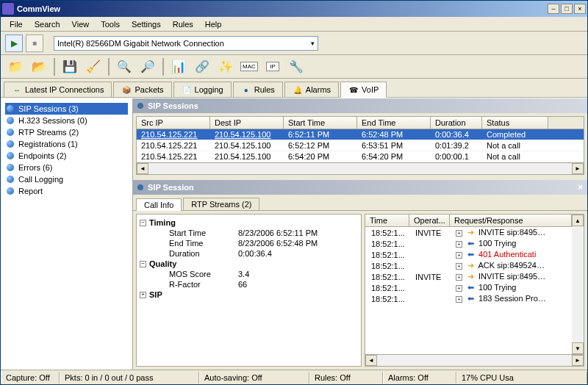 Image resolution: width=588 pixels, height=385 pixels. Describe the element at coordinates (469, 298) in the screenshot. I see `table-row: 18:52:1...+⬅ 183 Session Pro…` at that location.